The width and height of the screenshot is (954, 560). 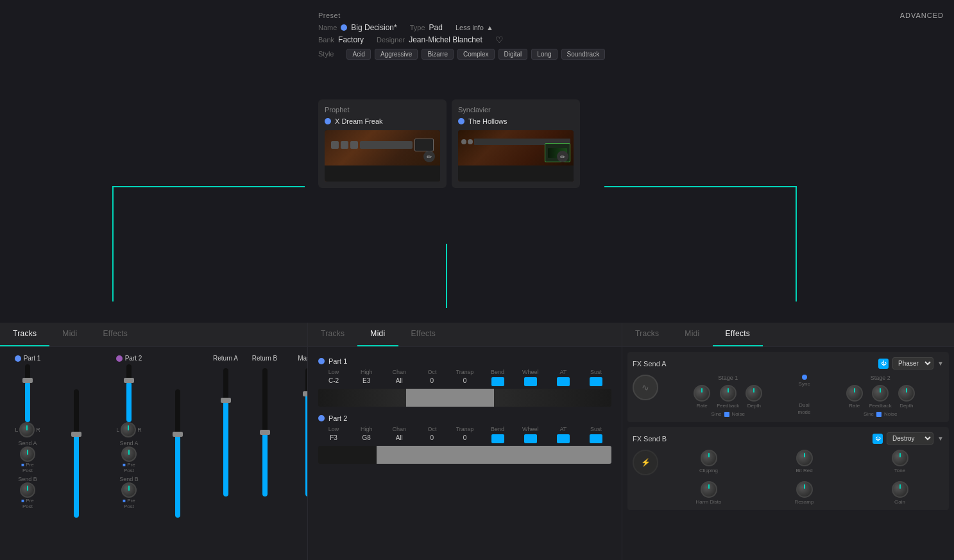 I want to click on style-tag-complex: Complex, so click(x=476, y=54).